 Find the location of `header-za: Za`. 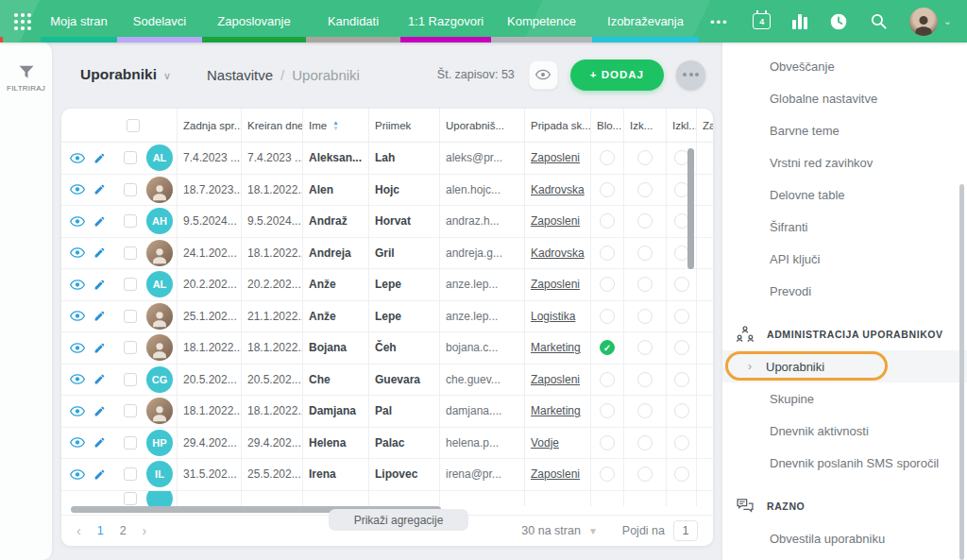

header-za: Za is located at coordinates (704, 125).